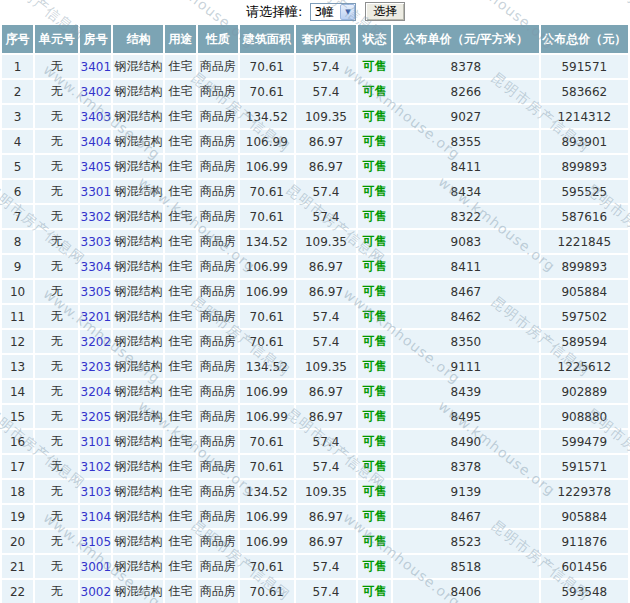 Image resolution: width=630 pixels, height=603 pixels. What do you see at coordinates (18, 416) in the screenshot?
I see `cell-seq: 15` at bounding box center [18, 416].